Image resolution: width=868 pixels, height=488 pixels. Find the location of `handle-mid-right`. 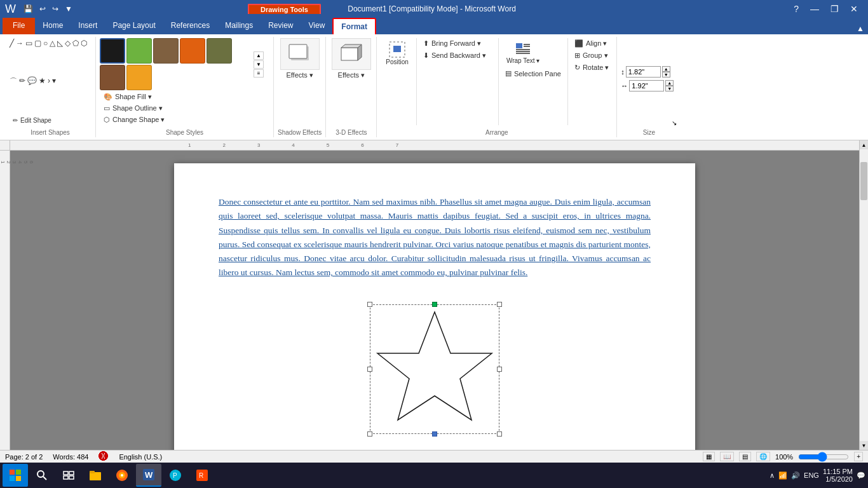

handle-mid-right is located at coordinates (499, 369).